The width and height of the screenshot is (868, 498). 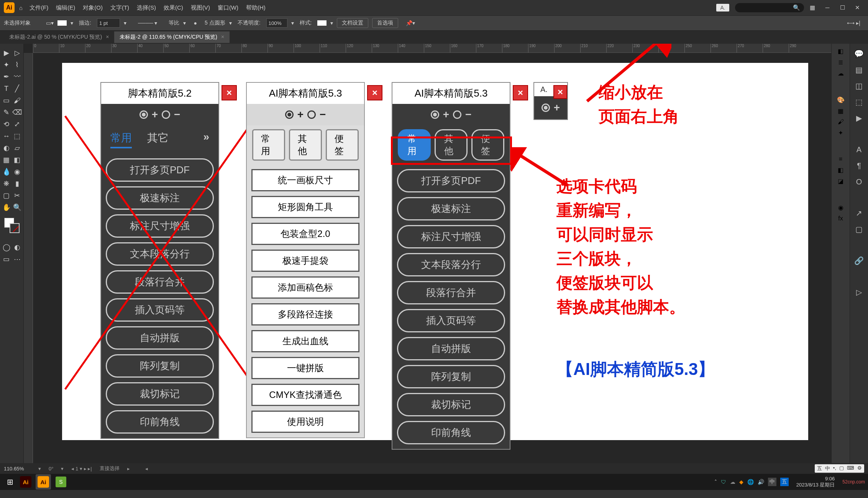 I want to click on mini-dock-label: A., so click(x=723, y=8).